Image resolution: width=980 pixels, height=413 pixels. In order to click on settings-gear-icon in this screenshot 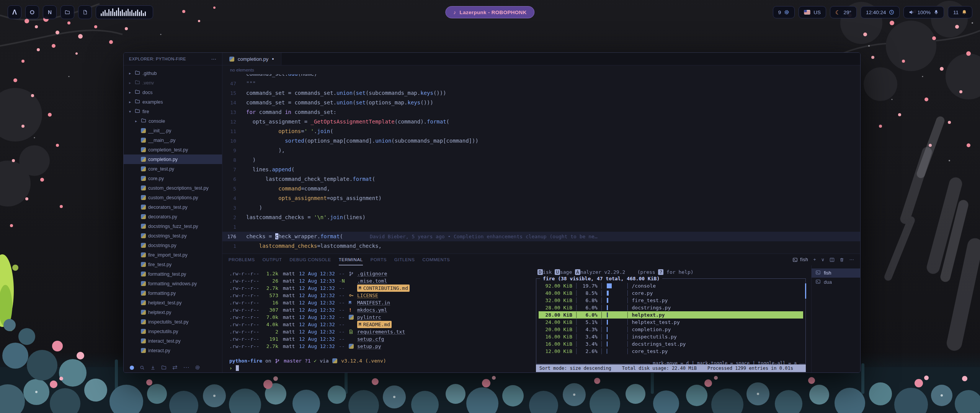, I will do `click(198, 367)`.